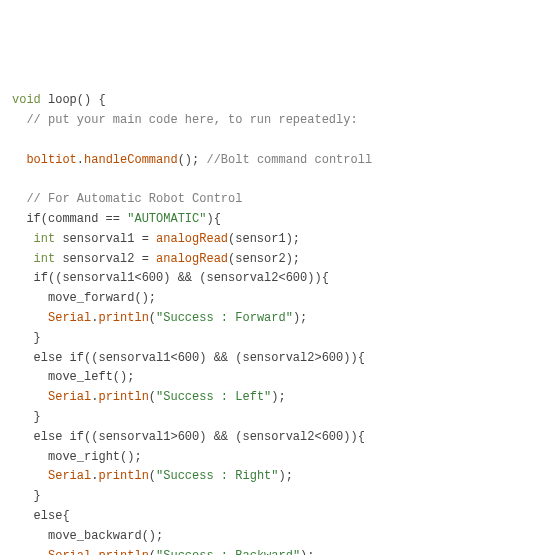 This screenshot has width=558, height=555. I want to click on comment: // For Automatic Robot Control, so click(134, 199).